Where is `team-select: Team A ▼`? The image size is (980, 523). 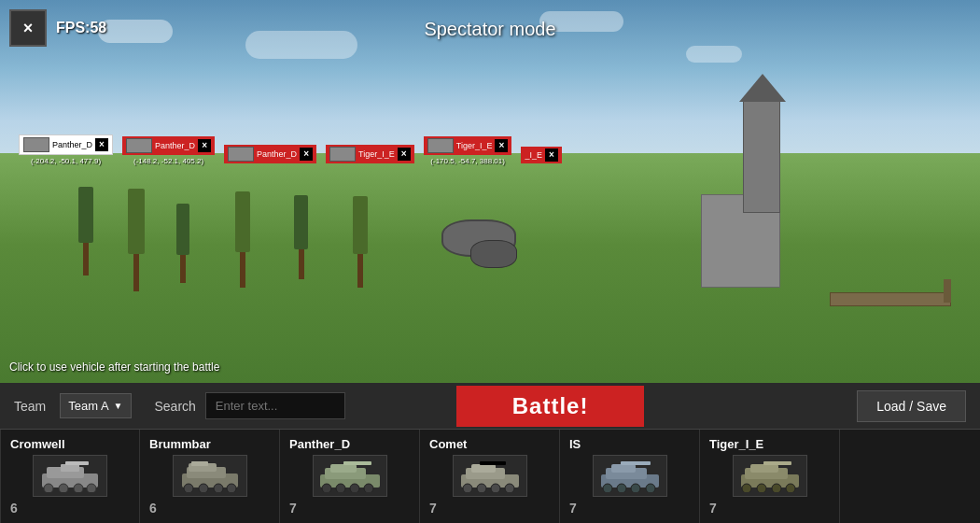
team-select: Team A ▼ is located at coordinates (95, 405).